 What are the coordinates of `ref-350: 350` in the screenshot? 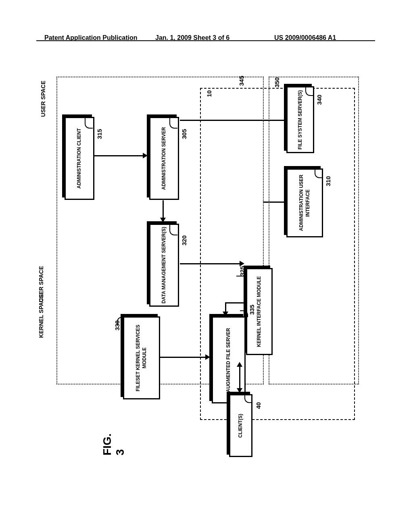 It's located at (277, 82).